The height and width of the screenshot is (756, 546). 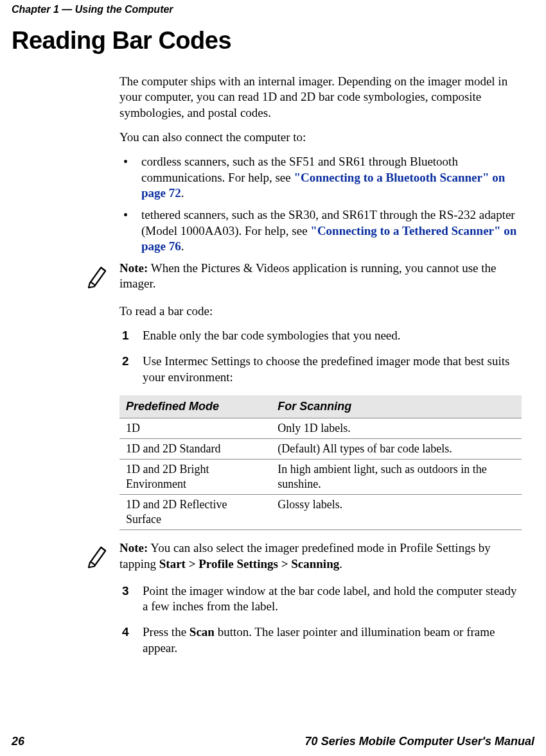 What do you see at coordinates (396, 407) in the screenshot?
I see `table-header: For Scanning` at bounding box center [396, 407].